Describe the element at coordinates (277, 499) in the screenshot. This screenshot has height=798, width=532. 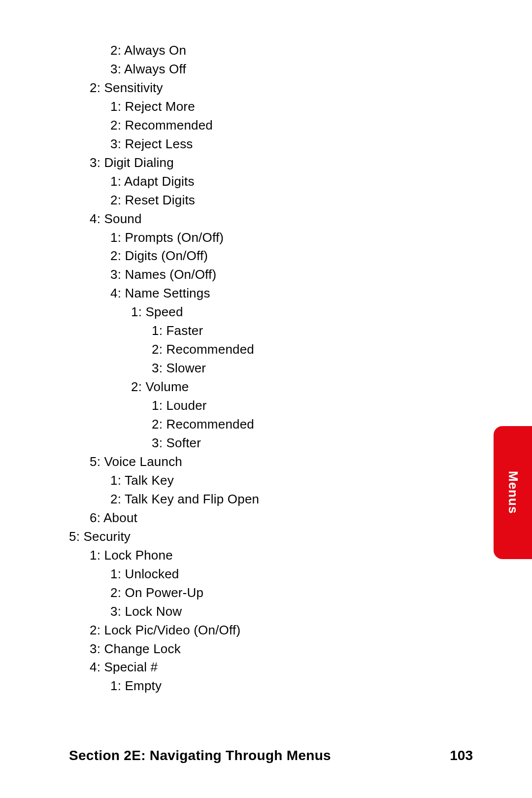
I see `menu-line: 2: Talk Key and Flip Open` at that location.